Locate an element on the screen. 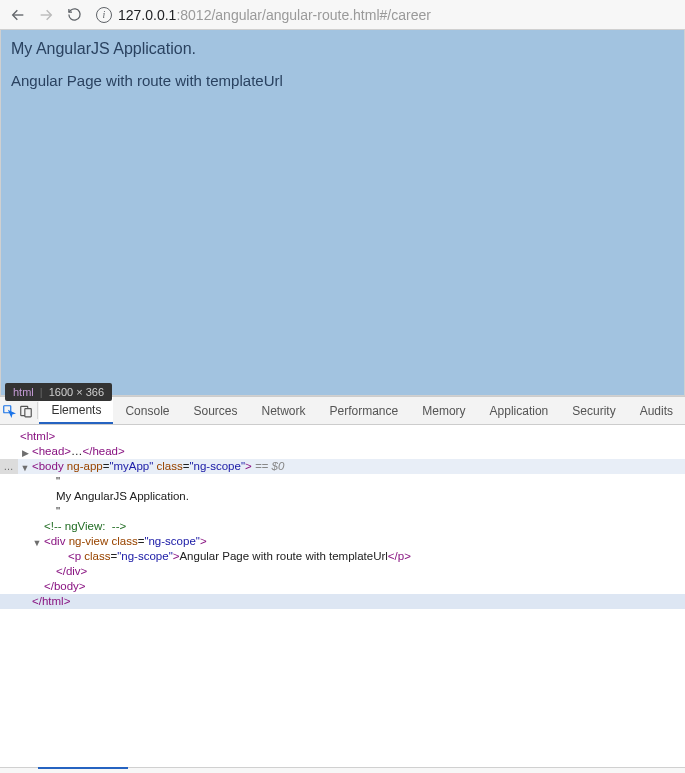 Image resolution: width=685 pixels, height=773 pixels. reload-button is located at coordinates (74, 15).